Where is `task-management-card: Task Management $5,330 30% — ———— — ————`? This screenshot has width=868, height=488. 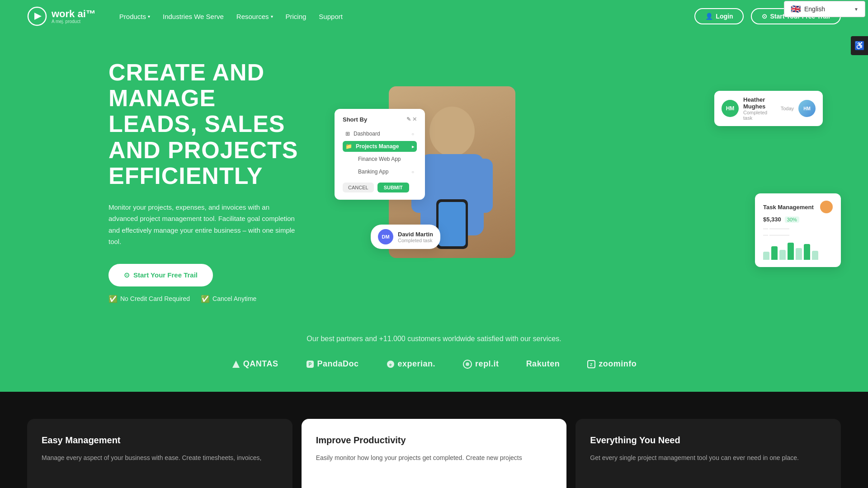
task-management-card: Task Management $5,330 30% — ———— — ———— is located at coordinates (798, 230).